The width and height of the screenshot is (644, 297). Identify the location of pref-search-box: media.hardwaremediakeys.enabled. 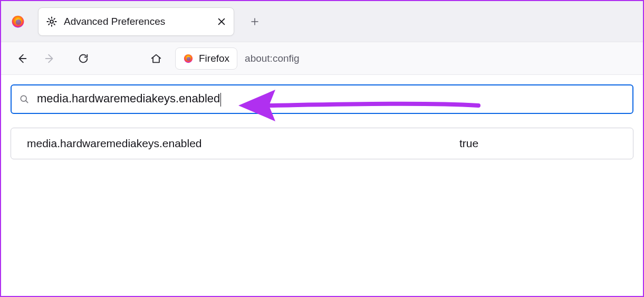
(322, 99).